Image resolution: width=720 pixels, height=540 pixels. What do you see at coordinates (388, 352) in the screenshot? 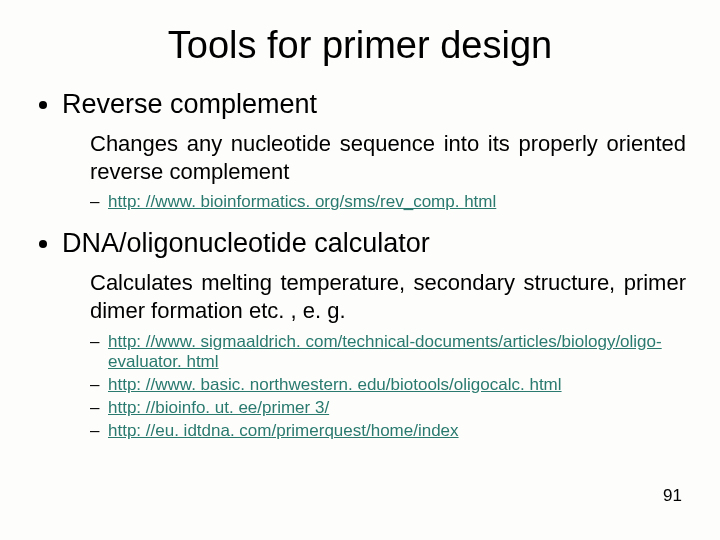
I see `link-item: http: //www. sigmaaldrich. com/technical…` at bounding box center [388, 352].